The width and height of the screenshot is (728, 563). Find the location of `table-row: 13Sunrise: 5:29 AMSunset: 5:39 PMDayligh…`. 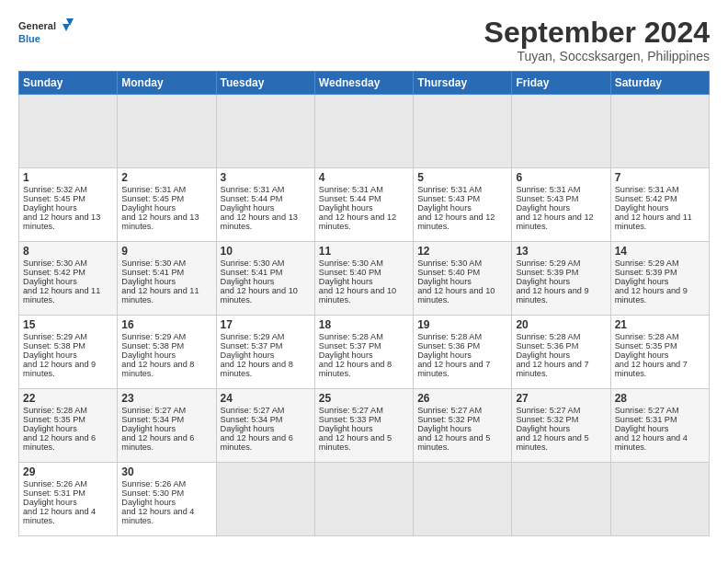

table-row: 13Sunrise: 5:29 AMSunset: 5:39 PMDayligh… is located at coordinates (561, 279).